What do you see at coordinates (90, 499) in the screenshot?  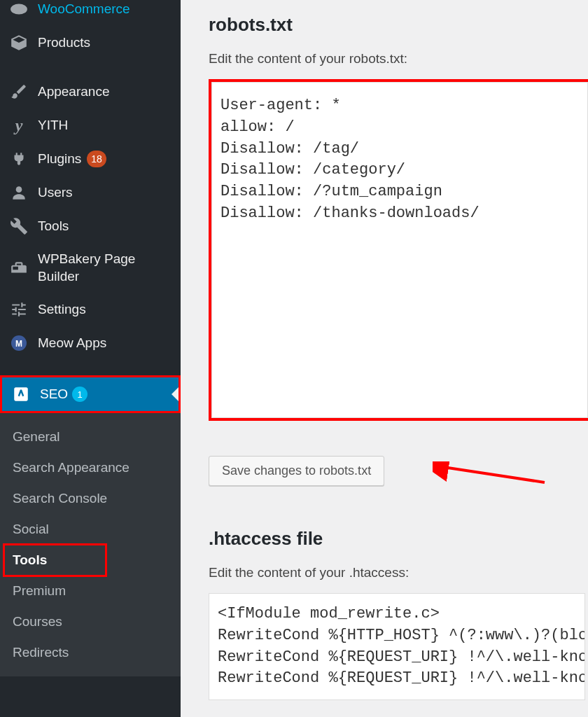 I see `submenu-item-search-console: Search Console` at bounding box center [90, 499].